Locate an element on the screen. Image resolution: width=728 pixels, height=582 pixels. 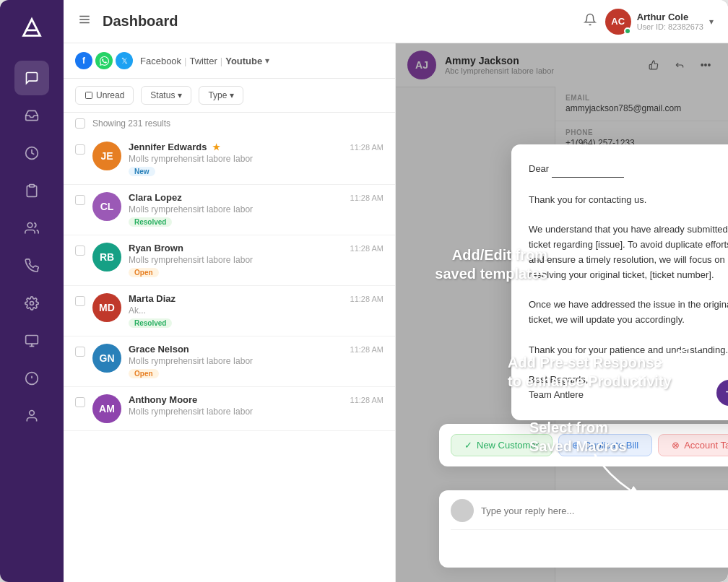
message-preview: Ak... is located at coordinates (256, 310).